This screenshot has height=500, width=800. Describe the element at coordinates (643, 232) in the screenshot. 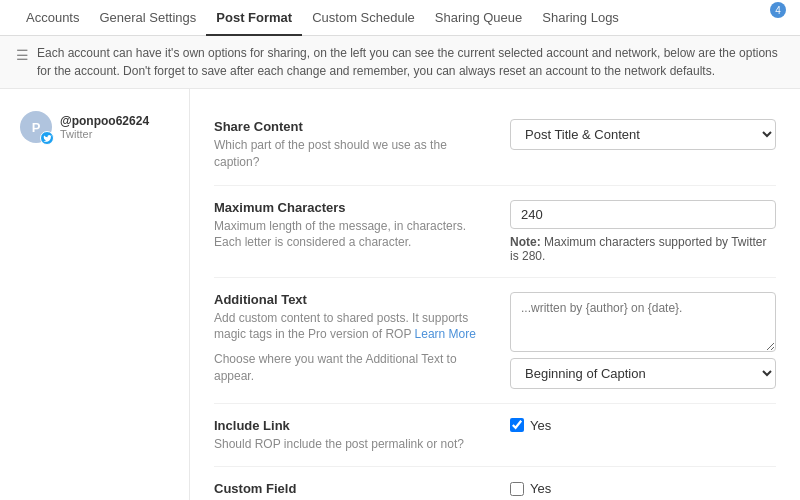

I see `max-characters-control: Note: Maximum characters supported by Tw…` at that location.